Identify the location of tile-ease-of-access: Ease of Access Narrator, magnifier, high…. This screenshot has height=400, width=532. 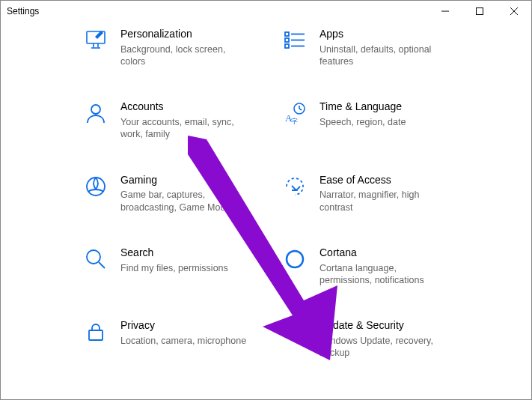
(381, 193).